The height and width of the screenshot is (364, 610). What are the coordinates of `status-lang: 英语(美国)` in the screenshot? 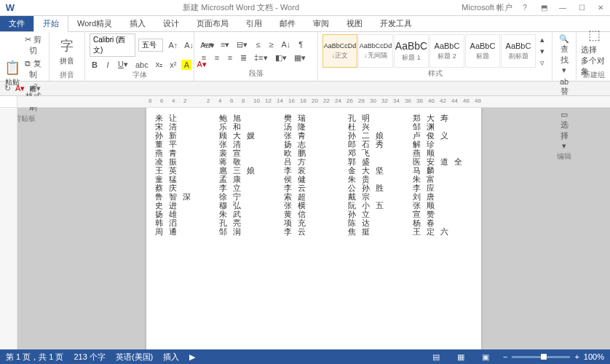 It's located at (134, 357).